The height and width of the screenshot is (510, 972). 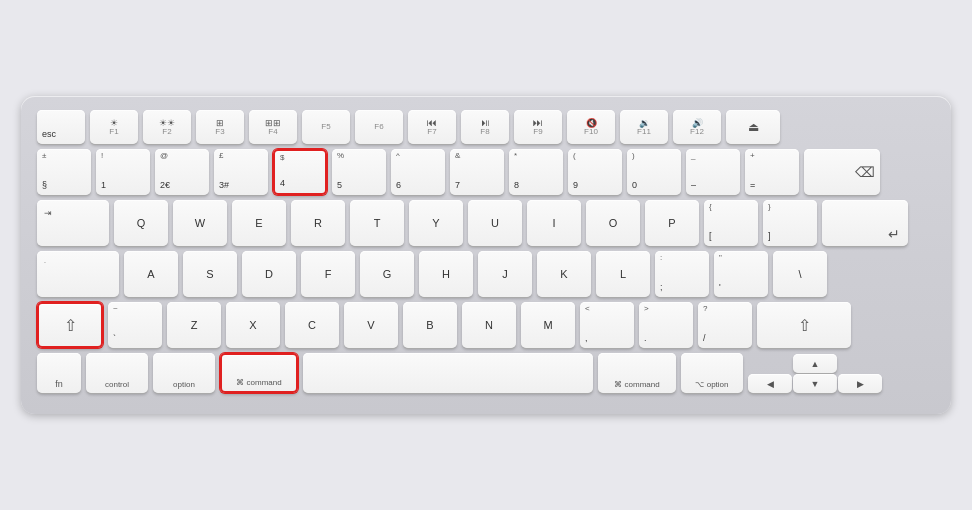 What do you see at coordinates (790, 223) in the screenshot?
I see `key-bracket-right: } ]` at bounding box center [790, 223].